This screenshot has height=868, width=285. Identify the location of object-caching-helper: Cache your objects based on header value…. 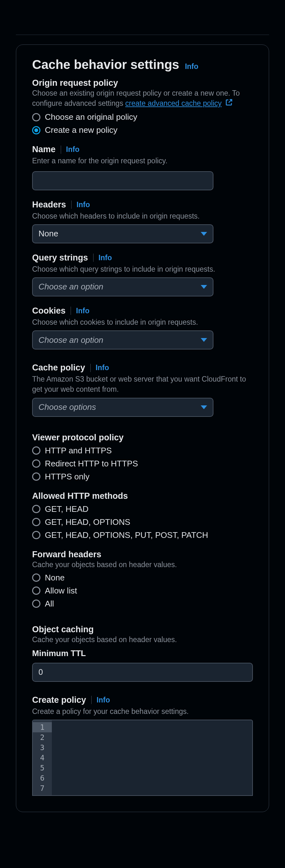
(142, 640).